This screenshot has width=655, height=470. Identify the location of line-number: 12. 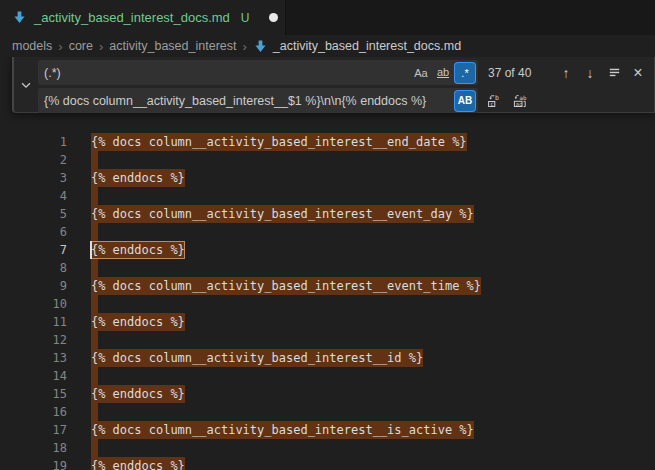
(48, 340).